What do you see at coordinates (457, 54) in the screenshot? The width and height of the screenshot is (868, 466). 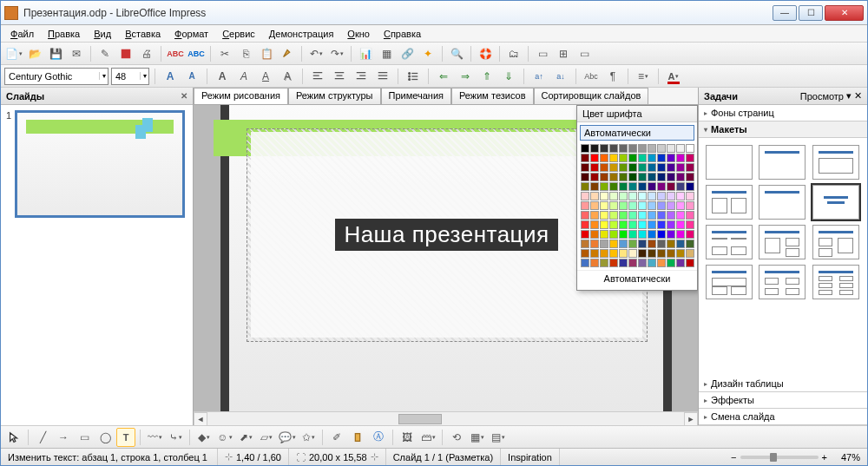 I see `zoom-button: 🔍` at bounding box center [457, 54].